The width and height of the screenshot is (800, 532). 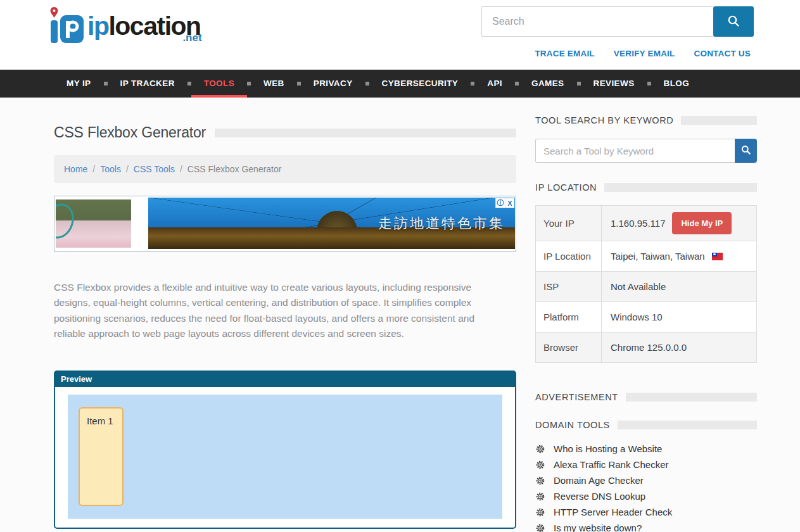 I want to click on ip-table-row-platform: PlatformWindows 10, so click(x=646, y=317).